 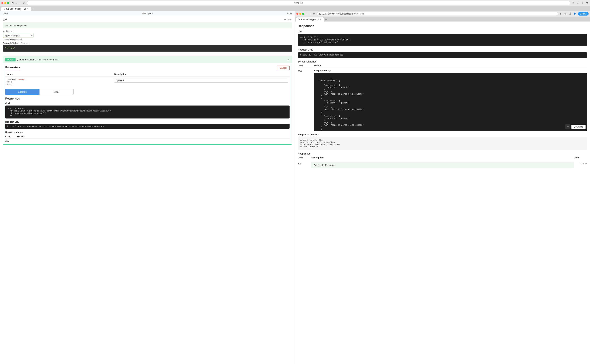 I want to click on server-response-title-left: Server response, so click(x=147, y=132).